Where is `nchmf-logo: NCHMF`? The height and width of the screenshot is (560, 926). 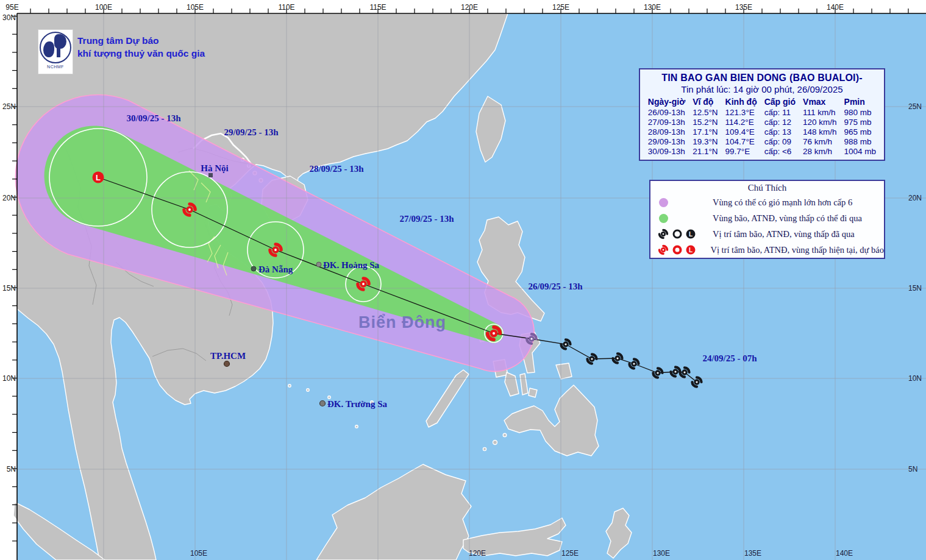
nchmf-logo: NCHMF is located at coordinates (55, 52).